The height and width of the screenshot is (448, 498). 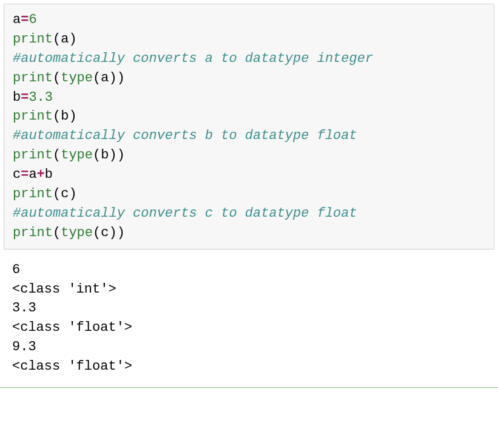 What do you see at coordinates (249, 270) in the screenshot?
I see `output-line: 6` at bounding box center [249, 270].